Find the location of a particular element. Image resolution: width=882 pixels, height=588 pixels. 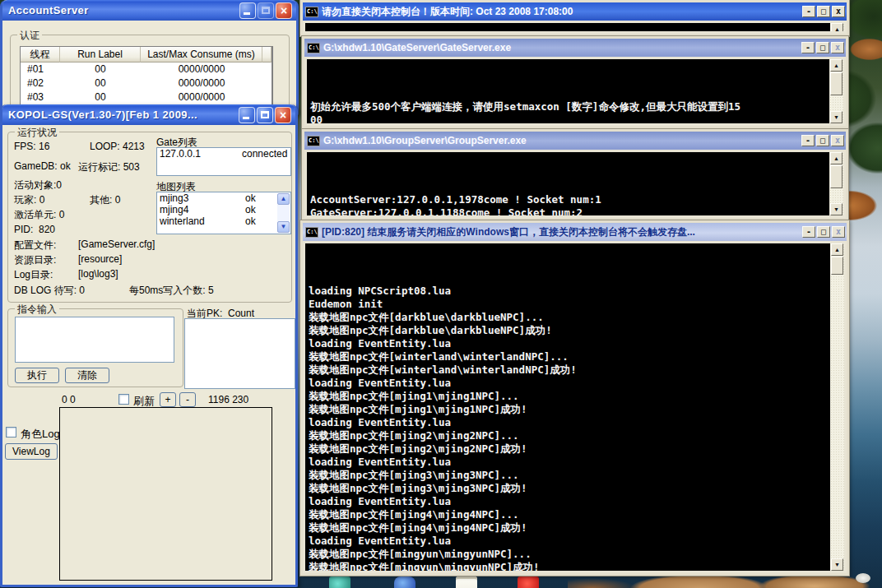

zoom-in-button: + is located at coordinates (168, 400).